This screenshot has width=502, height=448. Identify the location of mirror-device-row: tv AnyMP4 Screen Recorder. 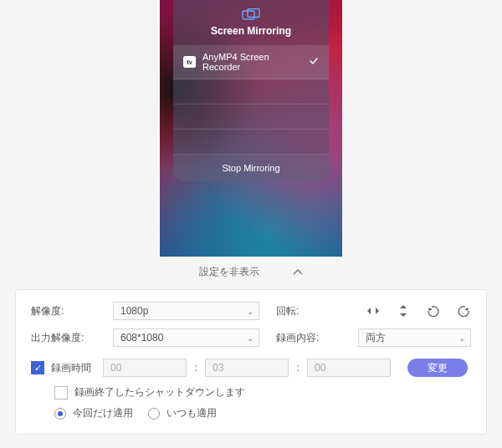
(251, 62).